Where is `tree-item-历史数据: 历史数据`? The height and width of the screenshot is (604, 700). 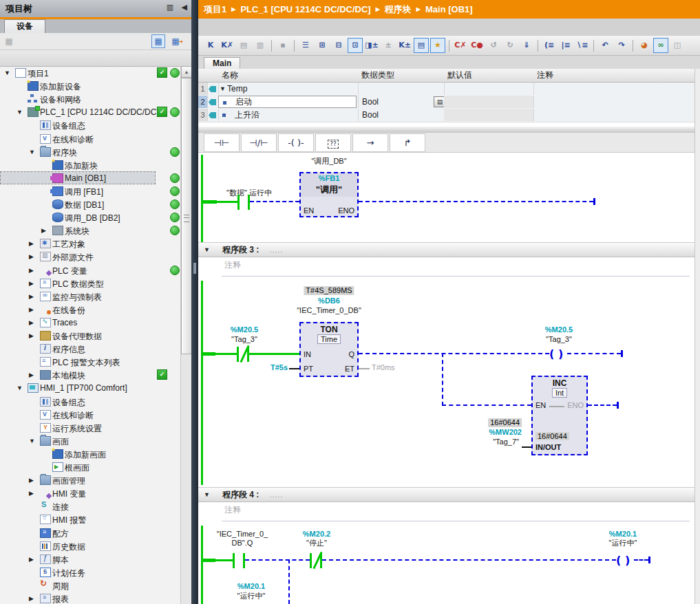
tree-item-历史数据: 历史数据 is located at coordinates (90, 546).